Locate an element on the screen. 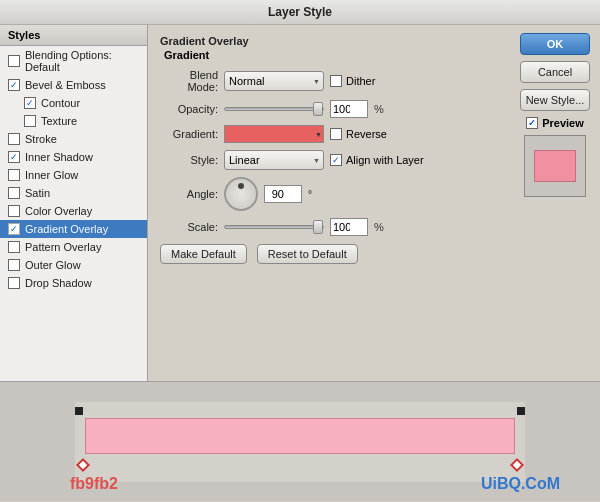 The height and width of the screenshot is (502, 600). preview-checkbox is located at coordinates (532, 123).